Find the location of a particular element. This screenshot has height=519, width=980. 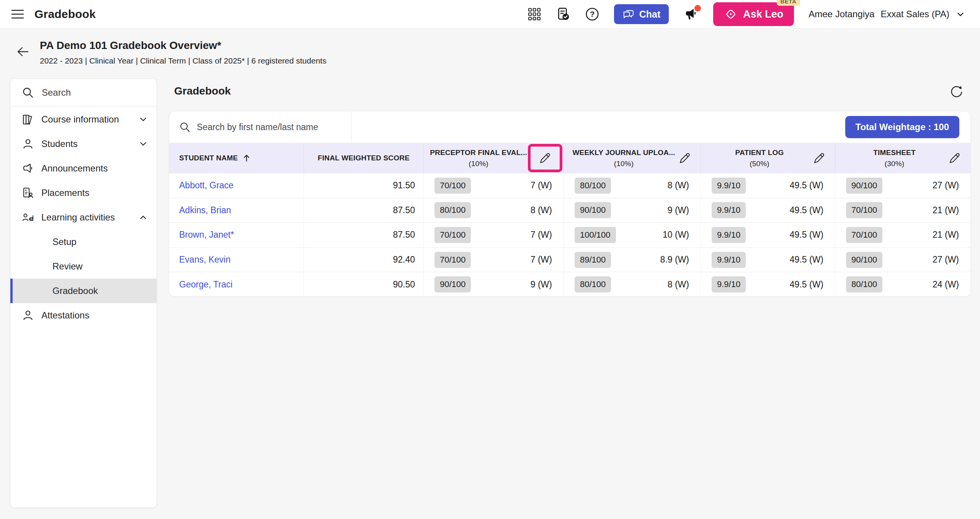

student-link: George, Traci is located at coordinates (206, 285).